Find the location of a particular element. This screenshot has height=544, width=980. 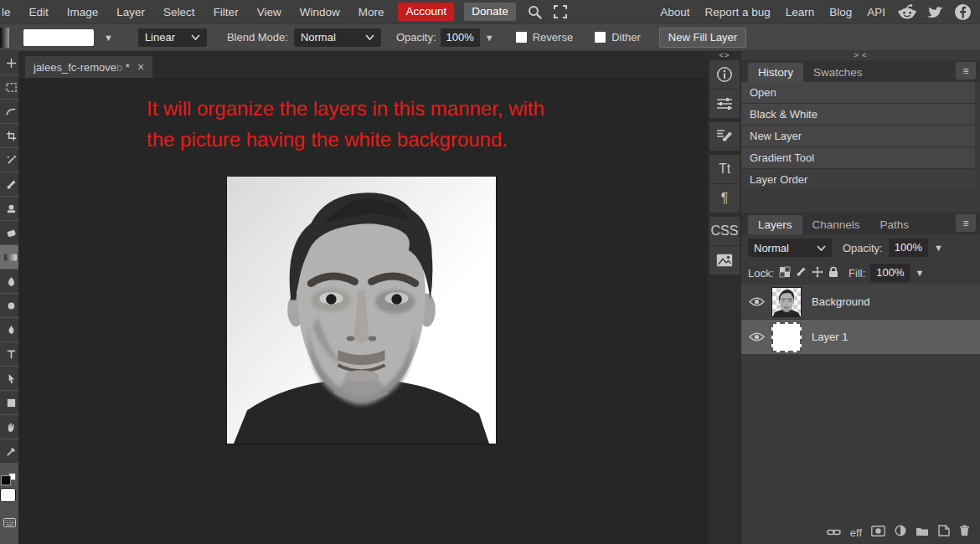

css-panel-icon: CSS is located at coordinates (725, 231).